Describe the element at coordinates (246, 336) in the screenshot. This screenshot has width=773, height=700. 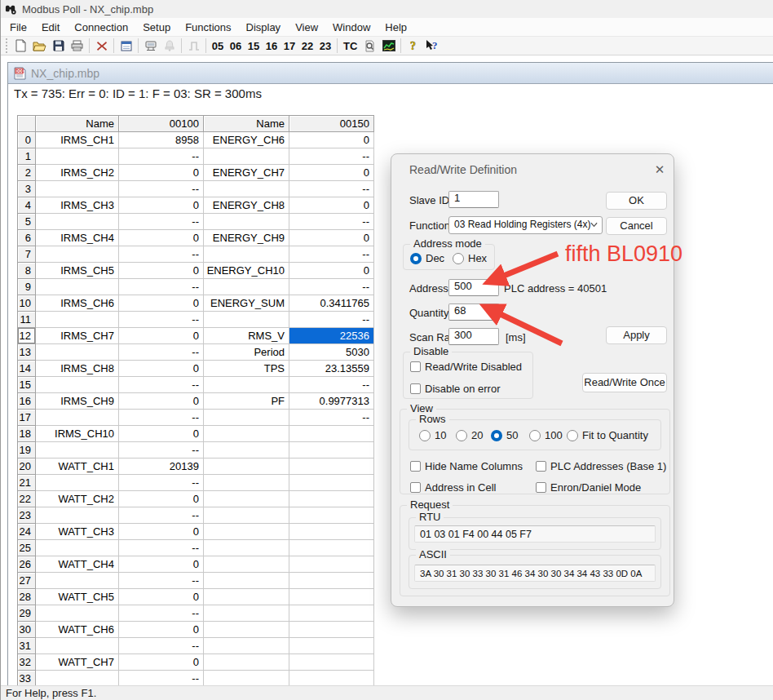
I see `grid-cell: RMS_V` at that location.